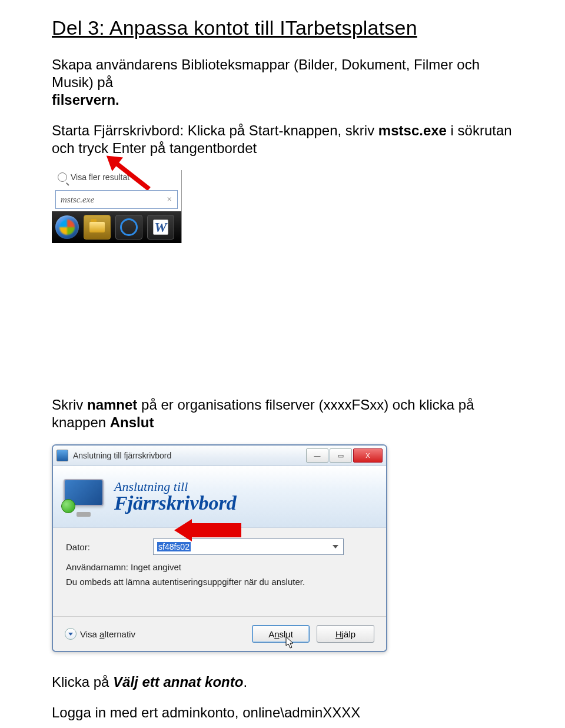  Describe the element at coordinates (248, 547) in the screenshot. I see `computer-combo: sf48fs02` at that location.